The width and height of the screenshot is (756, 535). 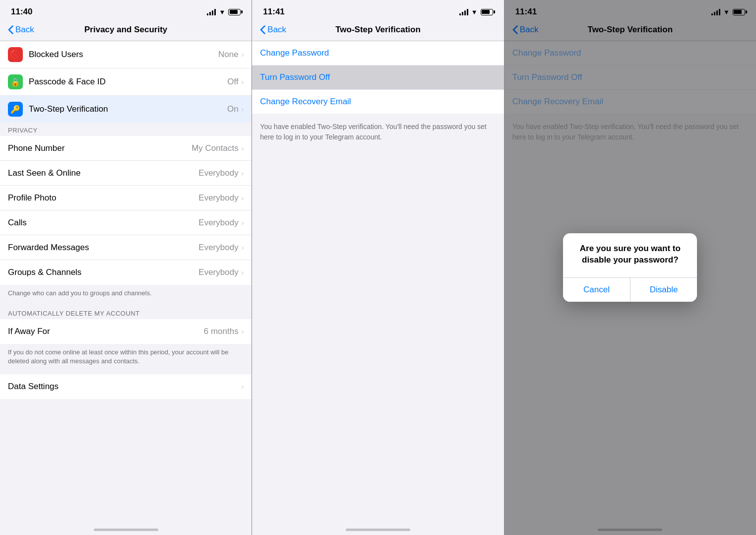 I want to click on groups-footer: Change who can add you to groups and cha…, so click(x=126, y=295).